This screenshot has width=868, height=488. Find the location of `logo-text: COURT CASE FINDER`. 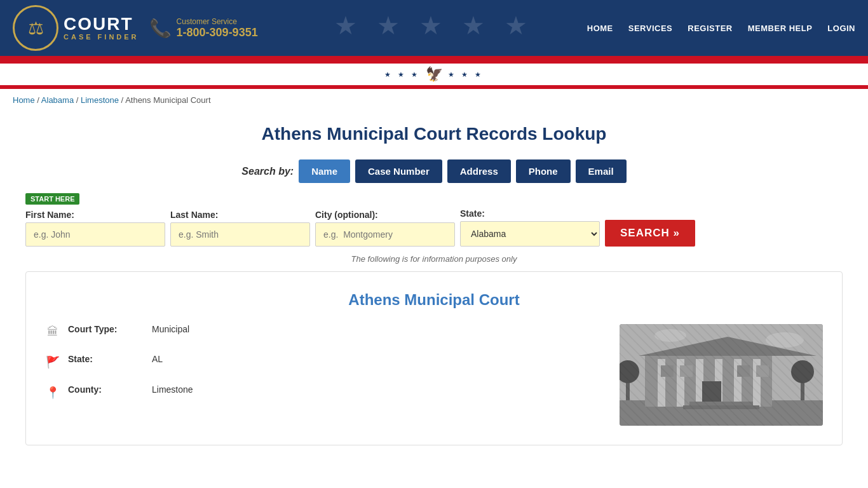

logo-text: COURT CASE FINDER is located at coordinates (102, 28).